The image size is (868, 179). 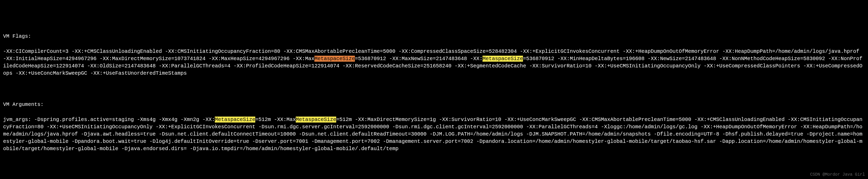 I want to click on watermark: CSDN @Mordor Java Girl, so click(x=838, y=174).